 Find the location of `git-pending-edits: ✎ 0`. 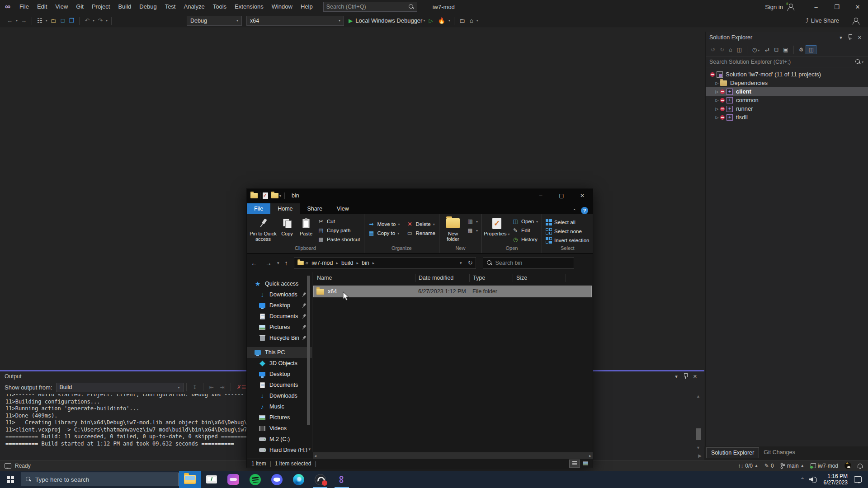

git-pending-edits: ✎ 0 is located at coordinates (769, 466).